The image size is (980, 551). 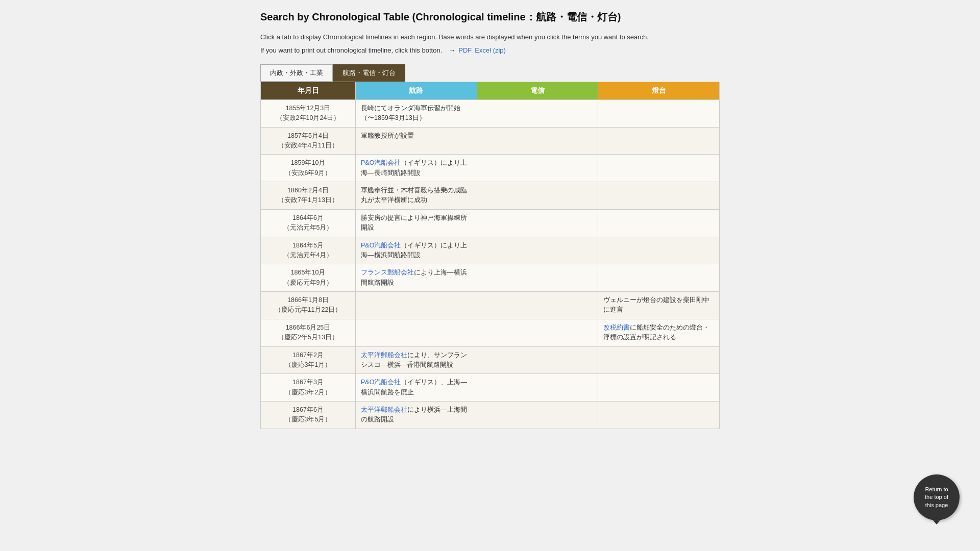 I want to click on lighthouse-link: 改税約書, so click(x=617, y=328).